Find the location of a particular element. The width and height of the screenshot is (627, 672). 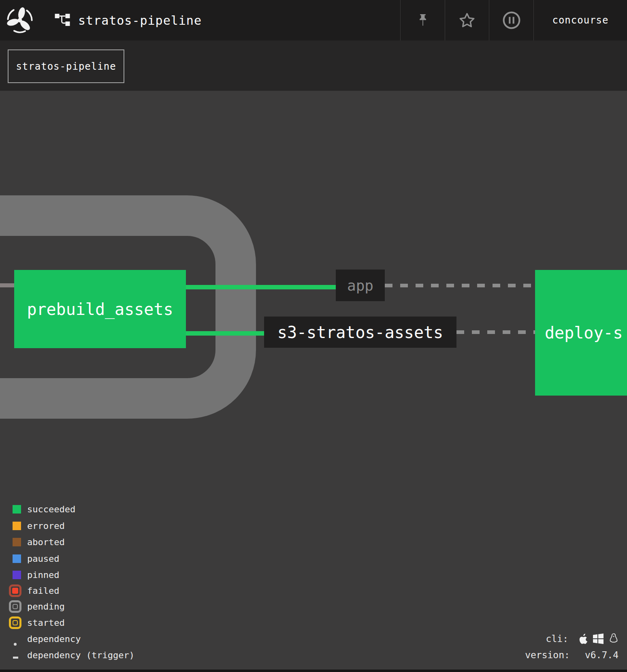

errored-swatch-icon is located at coordinates (17, 526).